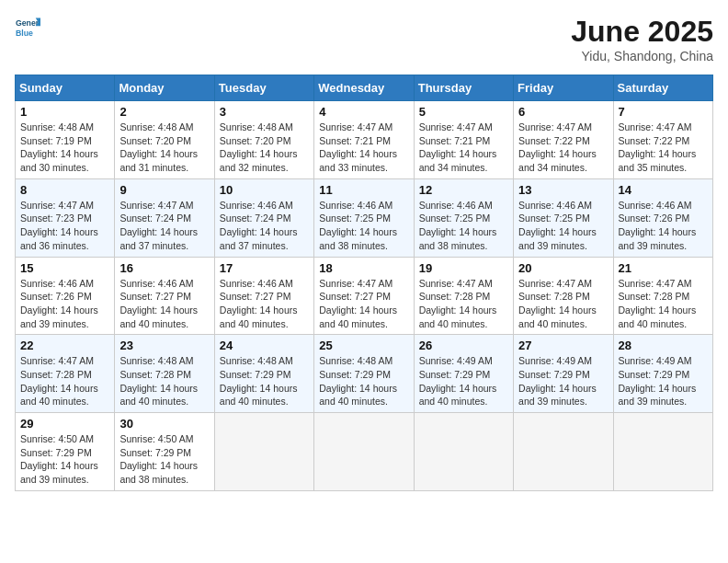 The height and width of the screenshot is (563, 728). Describe the element at coordinates (364, 140) in the screenshot. I see `calendar-week-row: 1Sunrise: 4:48 AM Sunset: 7:19 PM Daylig…` at that location.